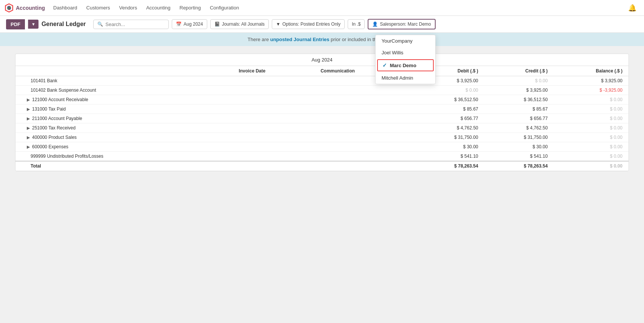 This screenshot has height=323, width=644. Describe the element at coordinates (25, 8) in the screenshot. I see `app-logo: Accounting` at that location.